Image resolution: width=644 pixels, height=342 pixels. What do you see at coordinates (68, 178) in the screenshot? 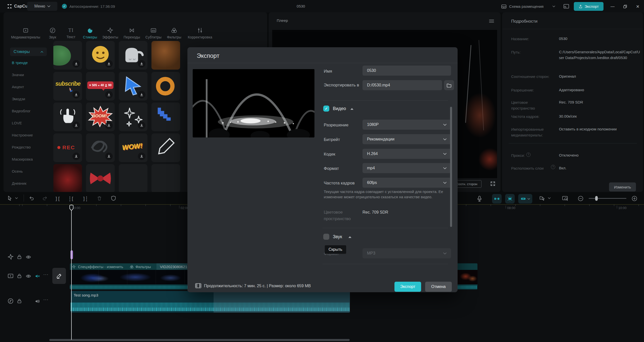
I see `sticker-red-glow` at bounding box center [68, 178].